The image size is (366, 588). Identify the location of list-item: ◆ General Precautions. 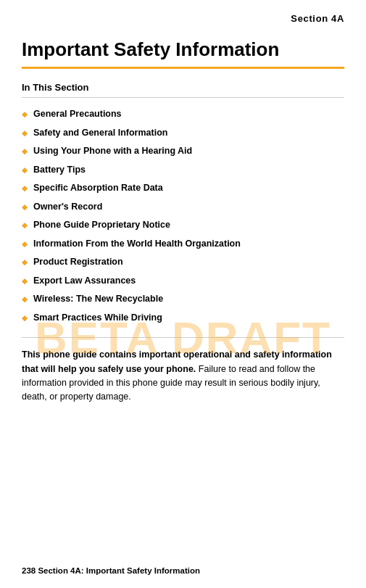
(183, 115).